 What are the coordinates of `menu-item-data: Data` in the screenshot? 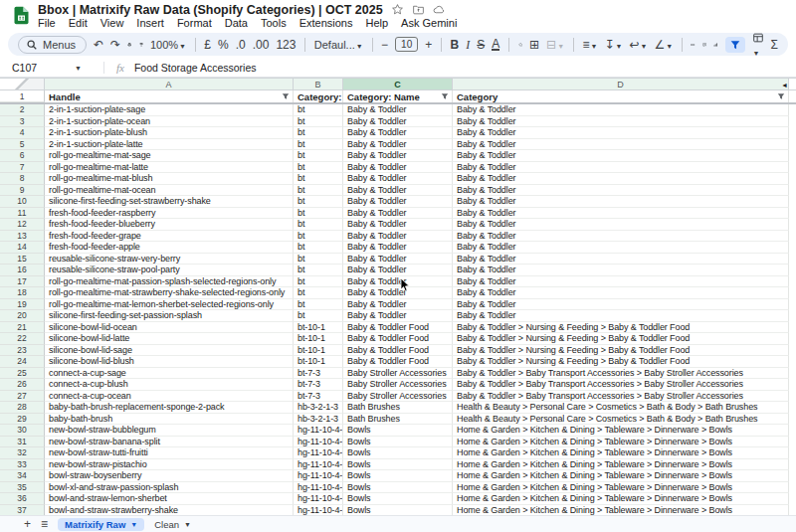 It's located at (237, 23).